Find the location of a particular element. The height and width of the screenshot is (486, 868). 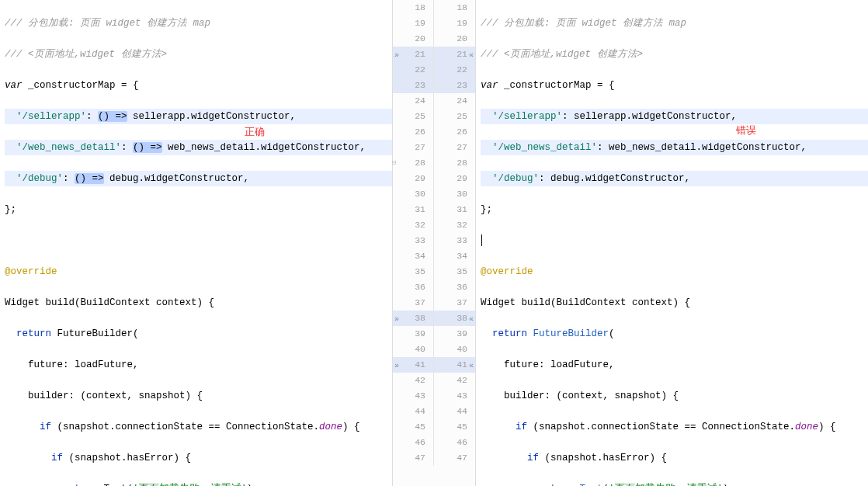

gutter-right: 18 19 20 21« 22 23 24 25 26 27 28 29 30 … is located at coordinates (455, 243).